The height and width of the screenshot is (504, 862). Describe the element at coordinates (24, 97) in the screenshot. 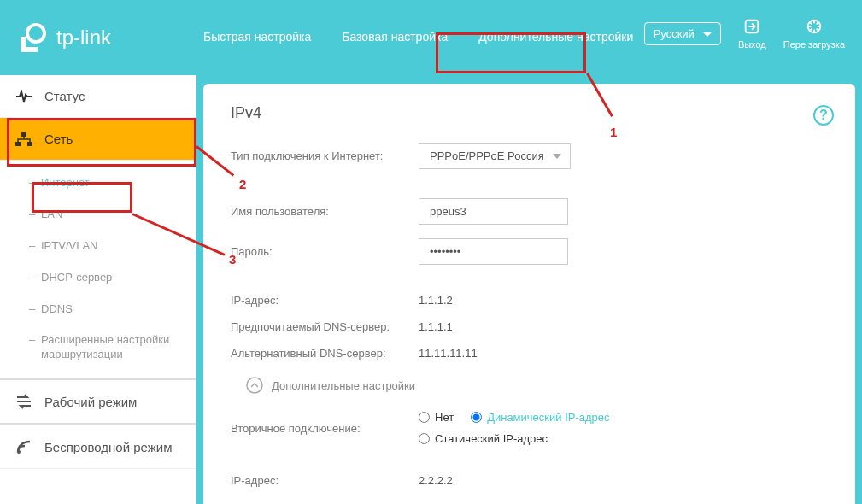

I see `status-icon` at that location.